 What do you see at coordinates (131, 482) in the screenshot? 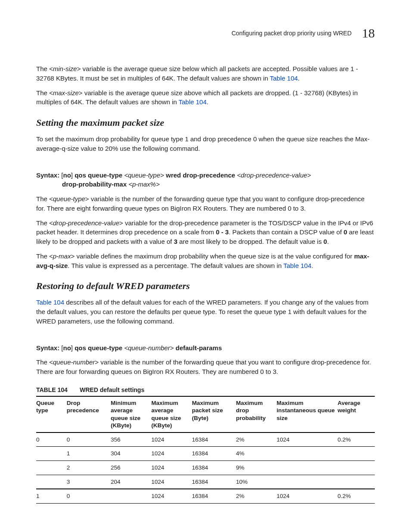
I see `table-cell: 204` at bounding box center [131, 482].